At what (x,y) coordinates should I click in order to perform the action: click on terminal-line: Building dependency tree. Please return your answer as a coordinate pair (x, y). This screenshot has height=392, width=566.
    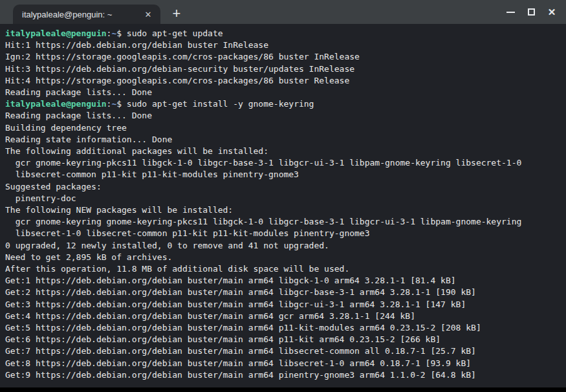
    Looking at the image, I should click on (283, 128).